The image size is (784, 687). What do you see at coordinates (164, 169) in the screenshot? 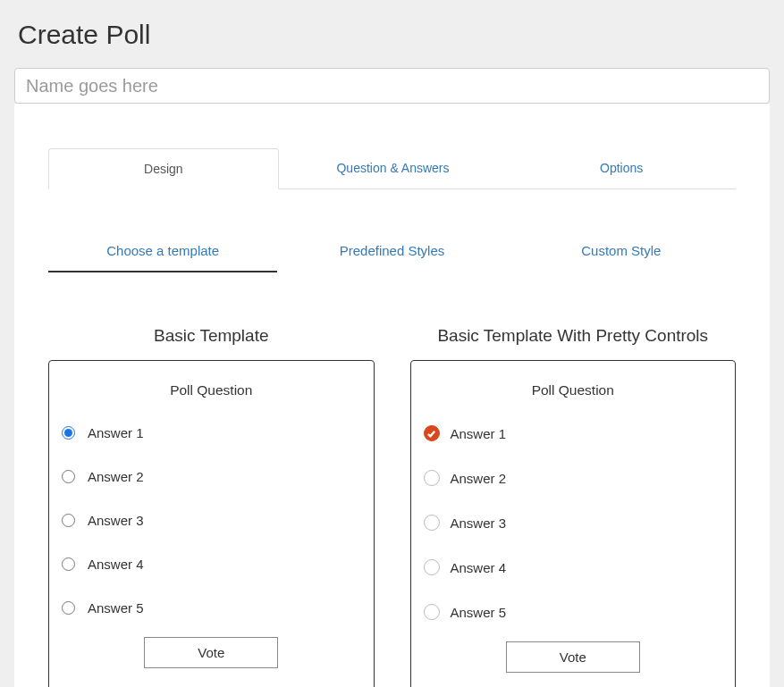
I see `tab-design: Design` at bounding box center [164, 169].